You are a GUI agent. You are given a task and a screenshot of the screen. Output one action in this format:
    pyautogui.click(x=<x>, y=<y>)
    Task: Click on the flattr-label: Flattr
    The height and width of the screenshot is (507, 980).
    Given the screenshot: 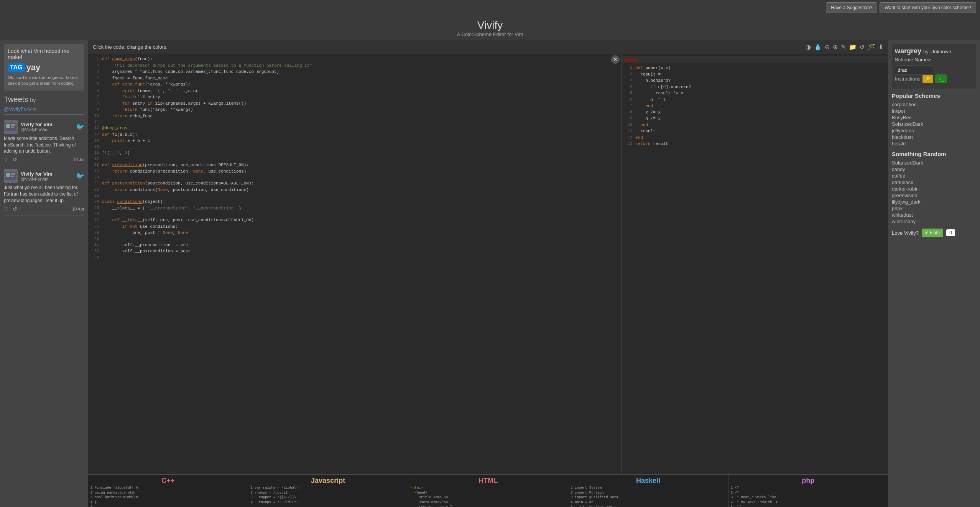 What is the action you would take?
    pyautogui.click(x=935, y=233)
    